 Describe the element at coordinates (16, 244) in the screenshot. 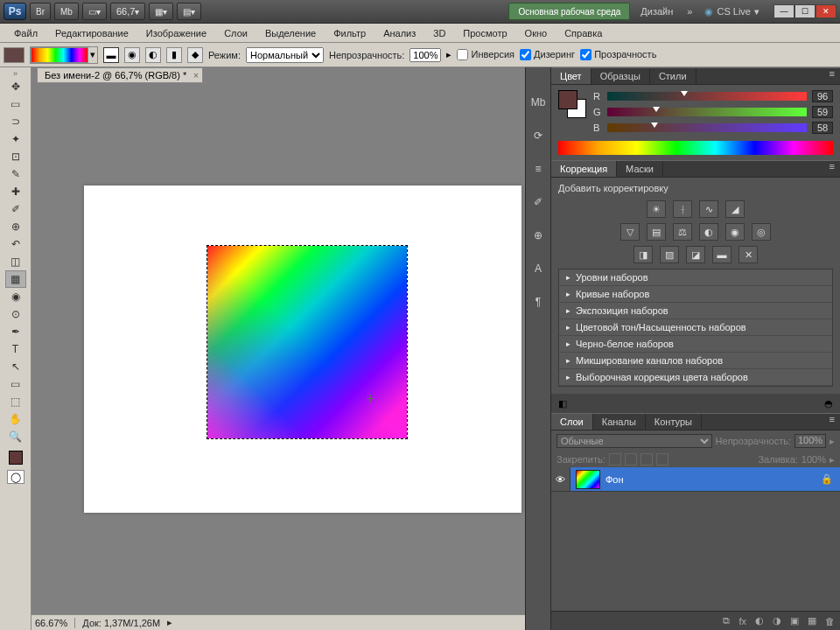

I see `history-brush-tool: ↶` at that location.